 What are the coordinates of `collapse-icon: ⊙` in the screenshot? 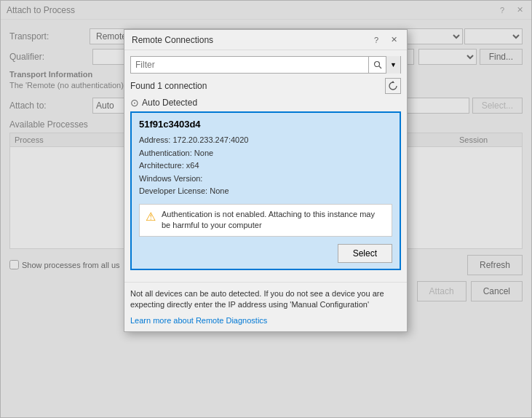 It's located at (135, 103).